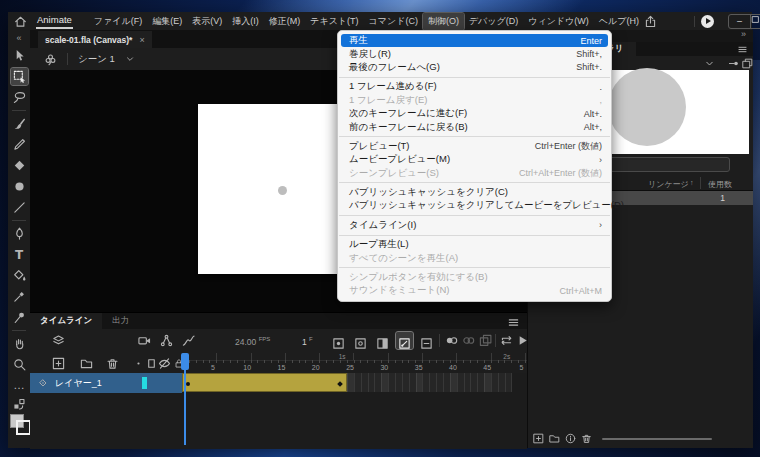 Image resolution: width=760 pixels, height=457 pixels. I want to click on swap-colors-icon, so click(20, 404).